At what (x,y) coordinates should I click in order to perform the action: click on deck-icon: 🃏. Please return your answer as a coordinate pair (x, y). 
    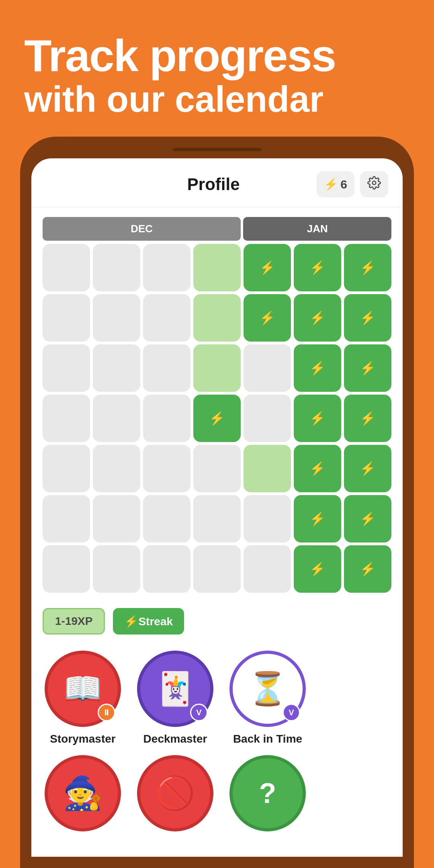
    Looking at the image, I should click on (175, 689).